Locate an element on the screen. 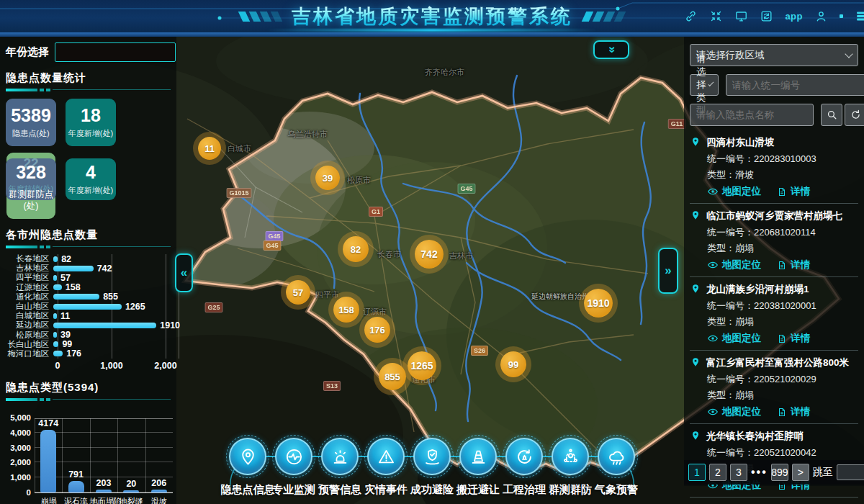  region-bar-track: 855 is located at coordinates (112, 297).